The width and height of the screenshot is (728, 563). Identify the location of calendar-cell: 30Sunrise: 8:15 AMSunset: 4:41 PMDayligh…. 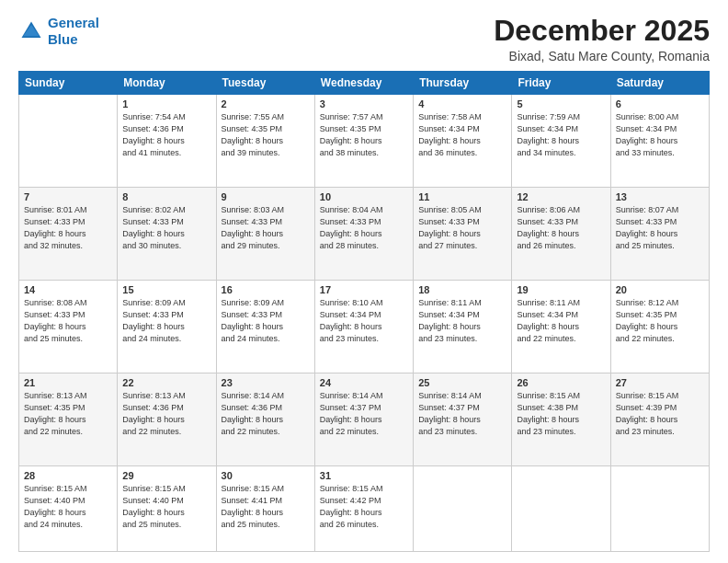
(265, 510).